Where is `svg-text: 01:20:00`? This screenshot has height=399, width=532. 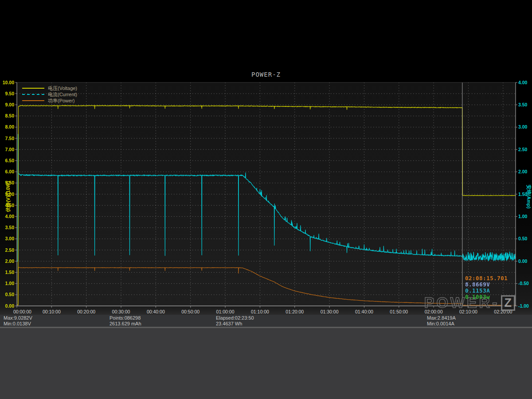 svg-text: 01:20:00 is located at coordinates (294, 312).